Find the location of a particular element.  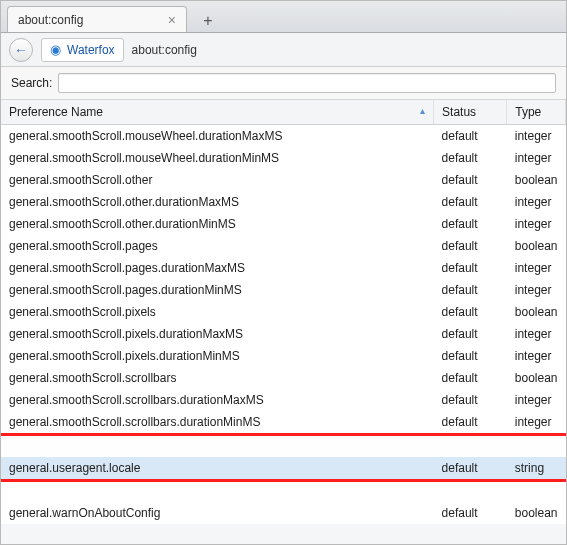

search-row: Search: is located at coordinates (284, 84).